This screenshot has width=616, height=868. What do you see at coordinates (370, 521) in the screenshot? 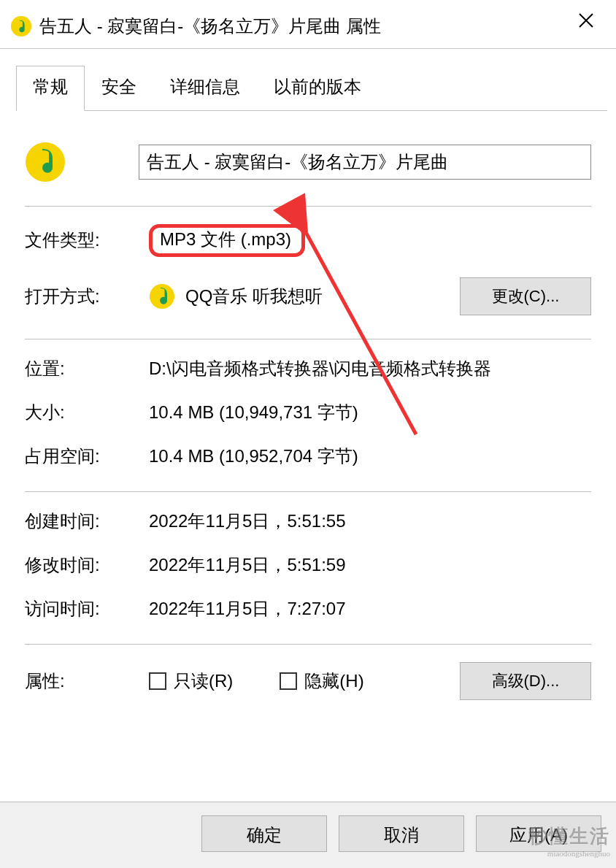
I see `created-value: 2022年11月5日，5:51:55` at bounding box center [370, 521].